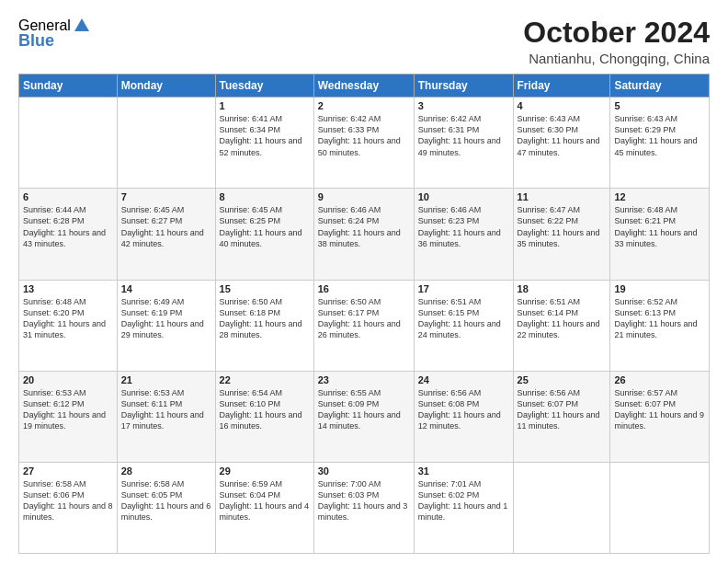  What do you see at coordinates (265, 416) in the screenshot?
I see `calendar-day-22: 22Sunrise: 6:54 AM Sunset: 6:10 PM Dayli…` at bounding box center [265, 416].